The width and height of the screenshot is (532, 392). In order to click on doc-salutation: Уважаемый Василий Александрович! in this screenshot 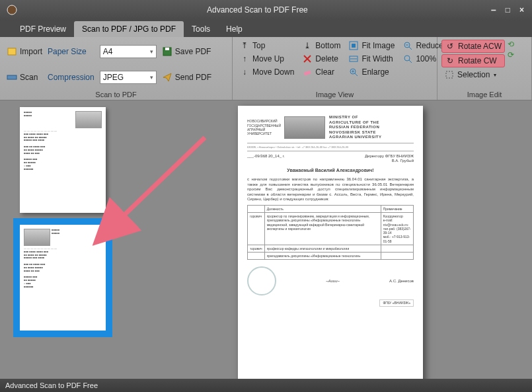, I will do `click(330, 171)`.